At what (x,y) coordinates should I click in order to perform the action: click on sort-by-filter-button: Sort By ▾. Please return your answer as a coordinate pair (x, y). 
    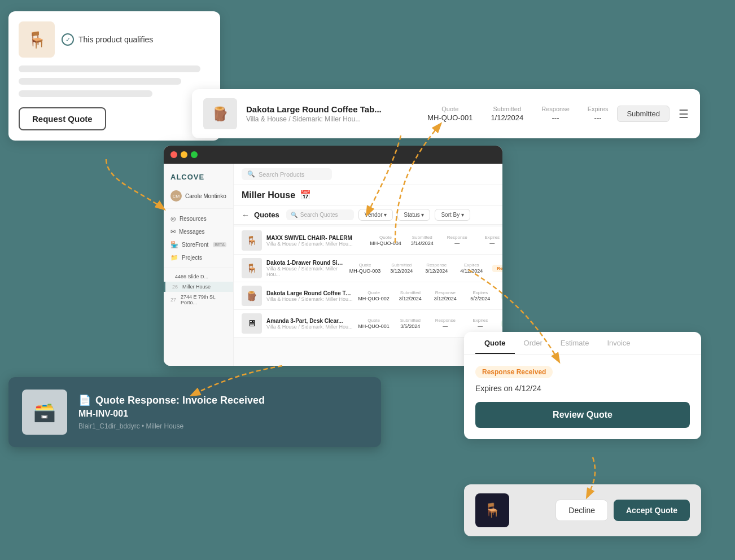
    Looking at the image, I should click on (453, 215).